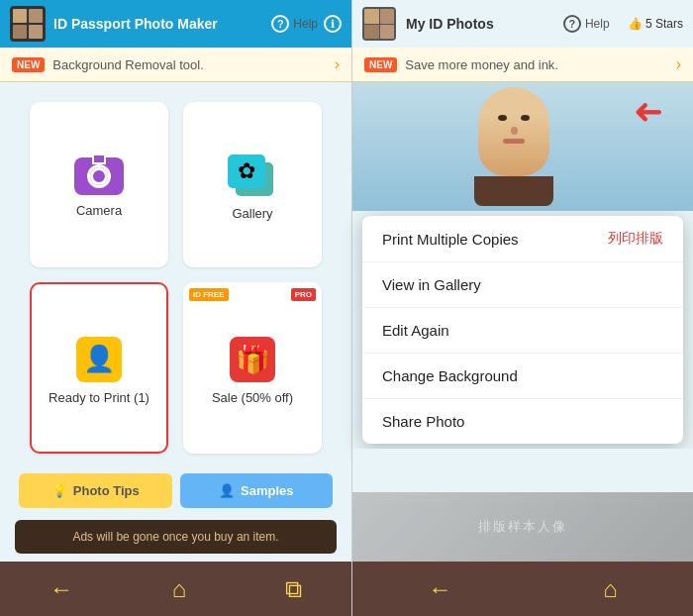 This screenshot has width=693, height=616. What do you see at coordinates (252, 368) in the screenshot?
I see `sale-item: ID FREE PRO 🎁 Sale (50% off)` at bounding box center [252, 368].